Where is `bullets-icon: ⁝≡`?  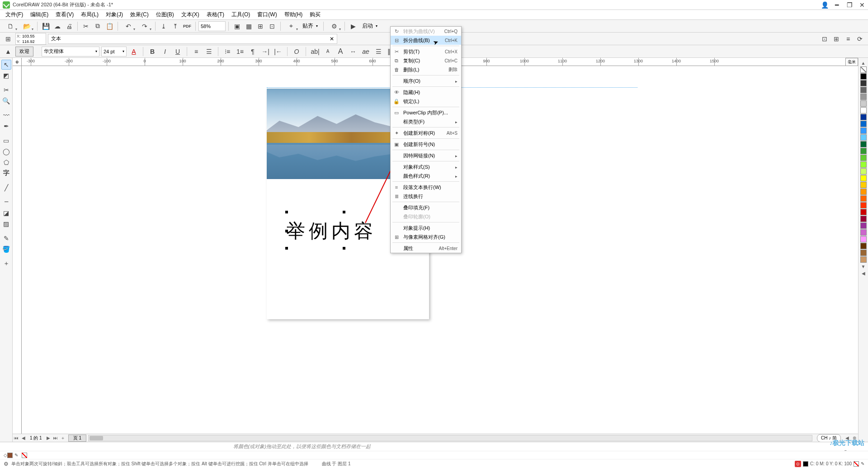 bullets-icon: ⁝≡ is located at coordinates (227, 52).